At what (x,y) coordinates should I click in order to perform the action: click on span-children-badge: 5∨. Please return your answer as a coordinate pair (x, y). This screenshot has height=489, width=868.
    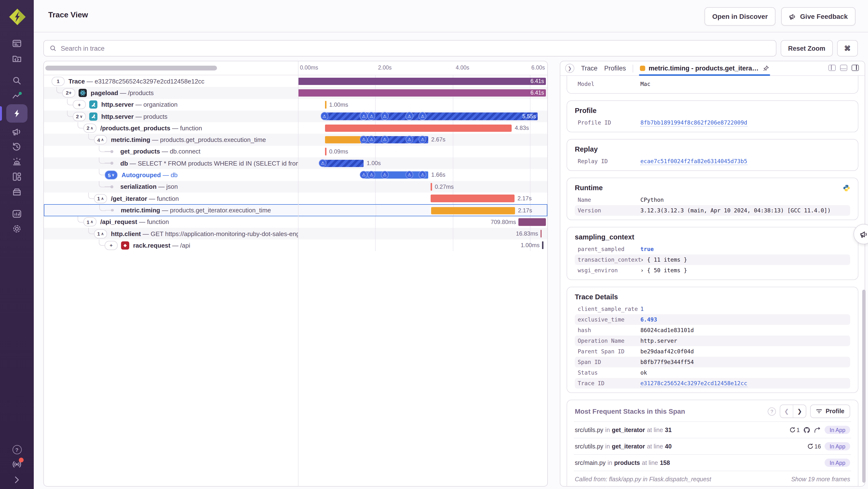
    Looking at the image, I should click on (111, 175).